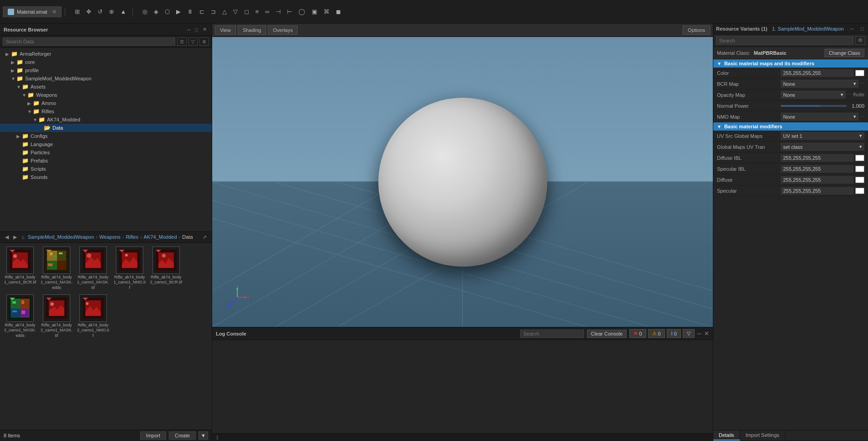 This screenshot has width=868, height=441. Describe the element at coordinates (706, 333) in the screenshot. I see `log-close-btn: ✕` at that location.